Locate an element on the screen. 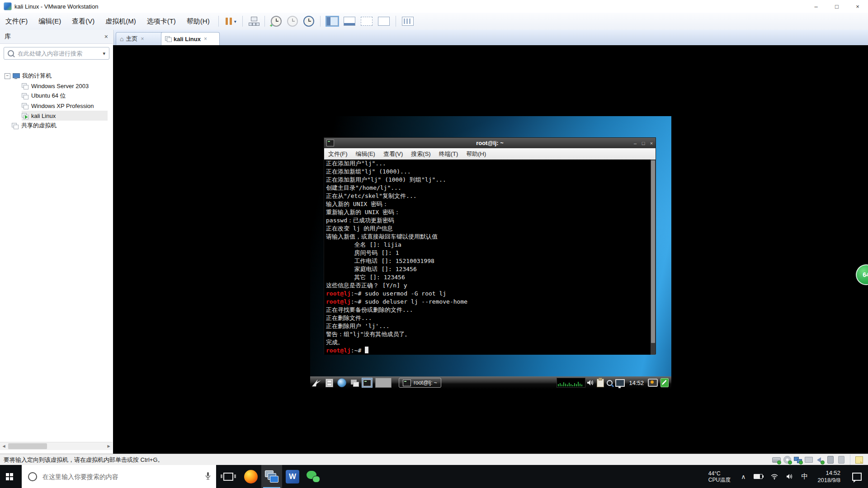  terminal-menu-terminal: 终端(T) is located at coordinates (448, 154).